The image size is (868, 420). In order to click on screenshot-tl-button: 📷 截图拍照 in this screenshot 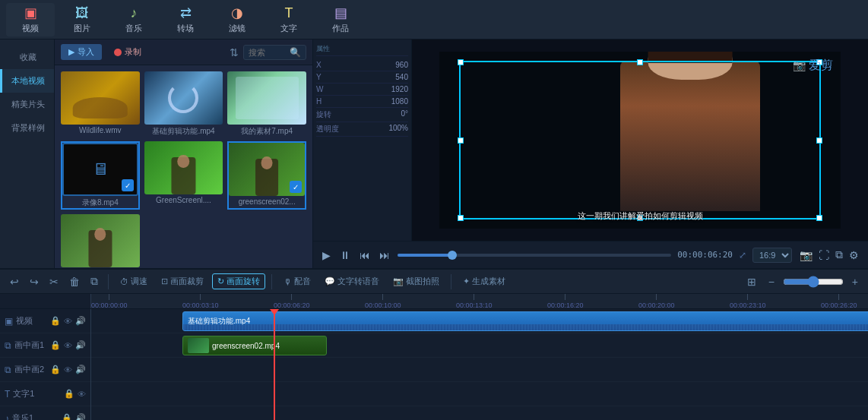, I will do `click(417, 281)`.